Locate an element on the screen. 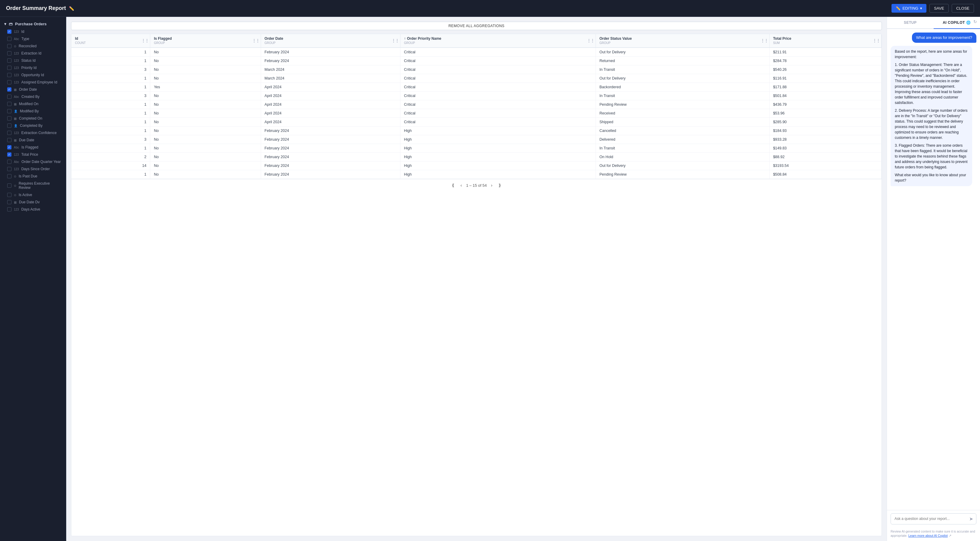  sidebar-item-fld-opportunity-id: 123Opportunity Id is located at coordinates (33, 75).